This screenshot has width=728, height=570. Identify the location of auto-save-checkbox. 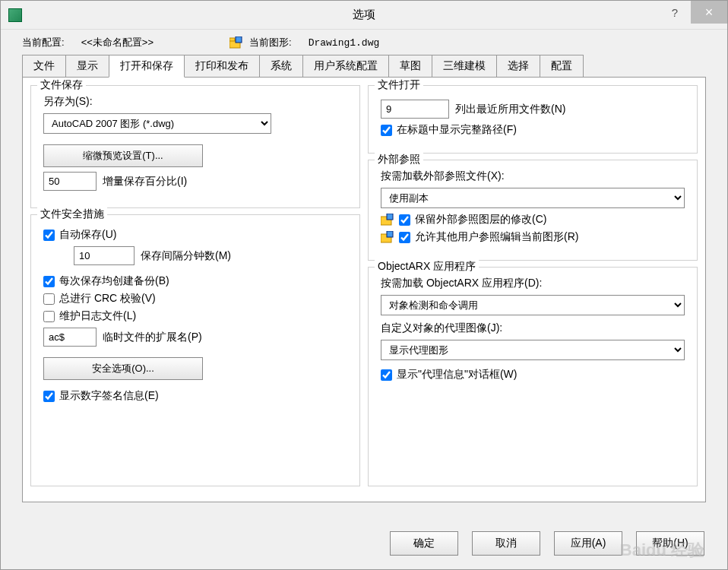
(49, 236).